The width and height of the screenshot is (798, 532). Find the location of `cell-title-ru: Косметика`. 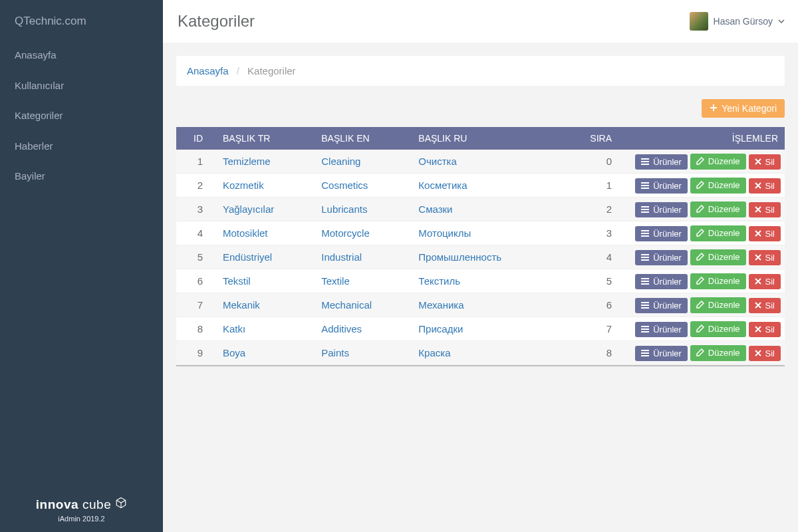

cell-title-ru: Косметика is located at coordinates (485, 186).